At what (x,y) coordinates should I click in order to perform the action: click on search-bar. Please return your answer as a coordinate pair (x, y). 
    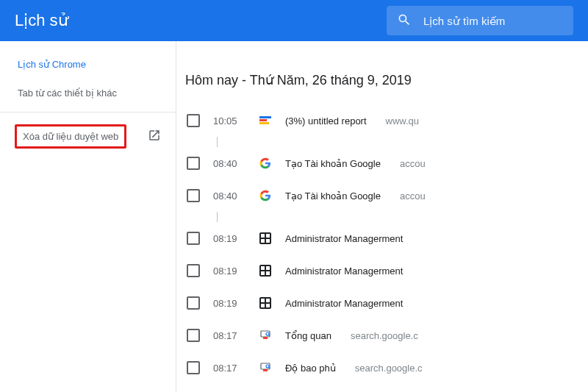
    Looking at the image, I should click on (480, 21).